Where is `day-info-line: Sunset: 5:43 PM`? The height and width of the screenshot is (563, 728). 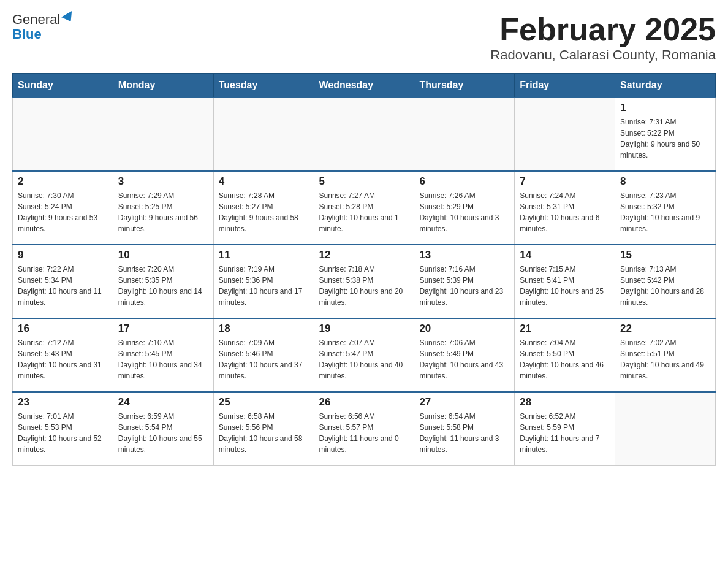
day-info-line: Sunset: 5:43 PM is located at coordinates (45, 354).